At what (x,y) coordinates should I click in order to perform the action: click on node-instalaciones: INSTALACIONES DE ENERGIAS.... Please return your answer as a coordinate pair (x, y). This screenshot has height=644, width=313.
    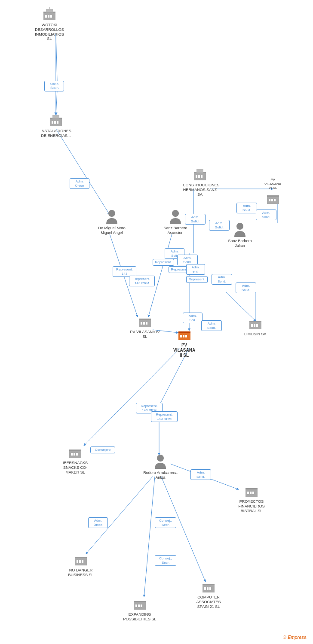
    Looking at the image, I should click on (56, 125).